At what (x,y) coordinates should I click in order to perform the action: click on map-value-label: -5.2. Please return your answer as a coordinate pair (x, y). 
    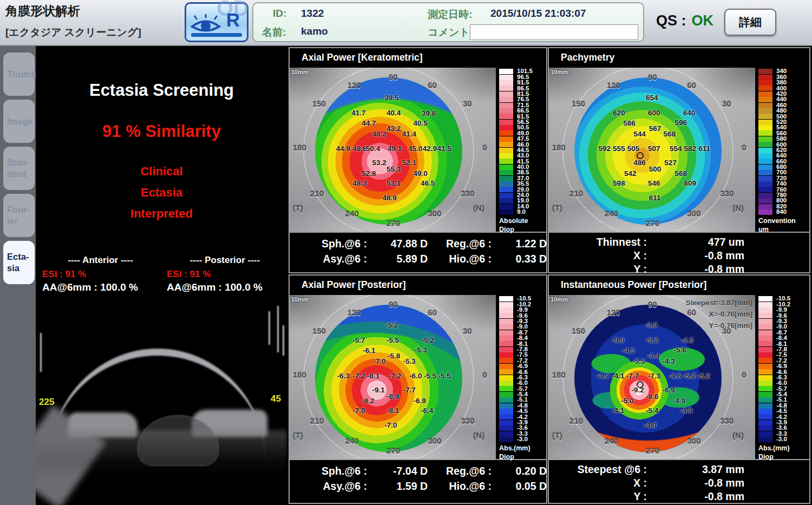
    Looking at the image, I should click on (652, 340).